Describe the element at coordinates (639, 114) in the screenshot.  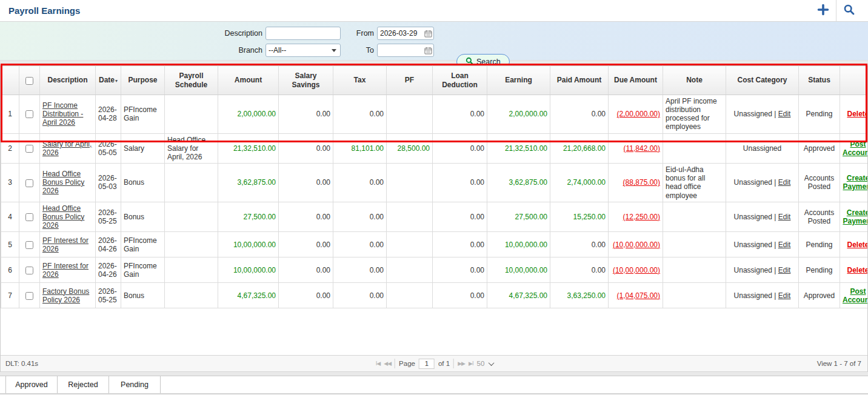
I see `due-amount-link: (2,00,000.00)` at that location.